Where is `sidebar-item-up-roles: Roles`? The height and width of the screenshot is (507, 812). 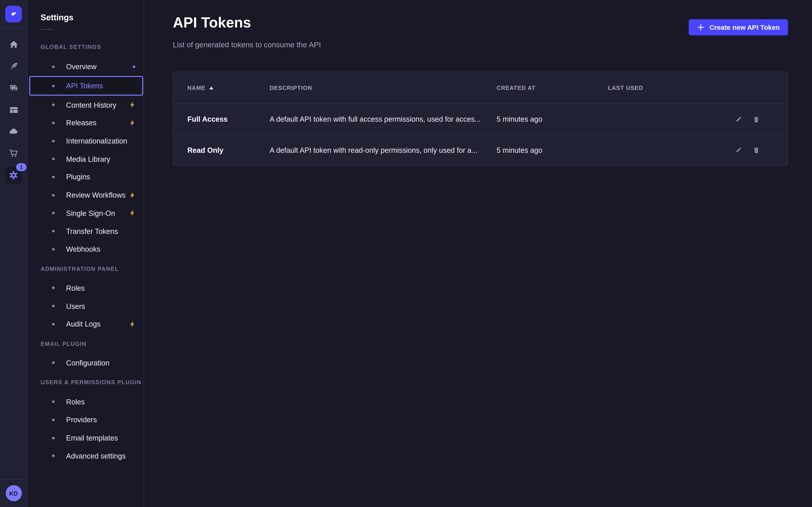 sidebar-item-up-roles: Roles is located at coordinates (86, 402).